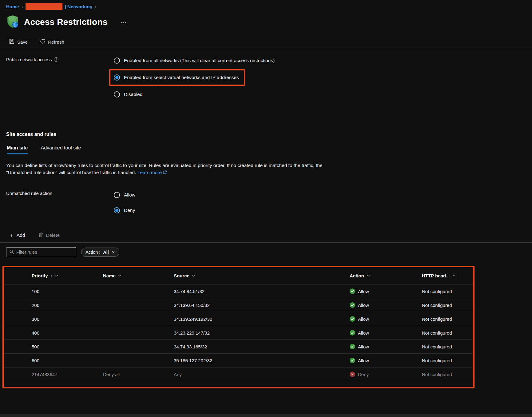  I want to click on site-tabs: Main site Advanced tool site, so click(269, 150).